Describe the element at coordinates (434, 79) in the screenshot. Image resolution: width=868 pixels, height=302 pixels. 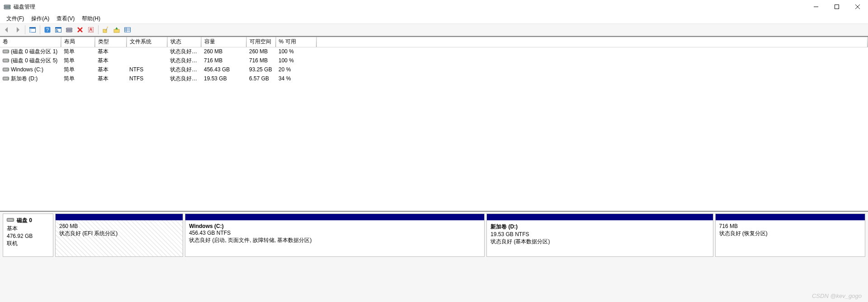
I see `table-row: 新加卷 (D:)简单基本NTFS状态良好 (...19.53 GB6.57 GB…` at that location.